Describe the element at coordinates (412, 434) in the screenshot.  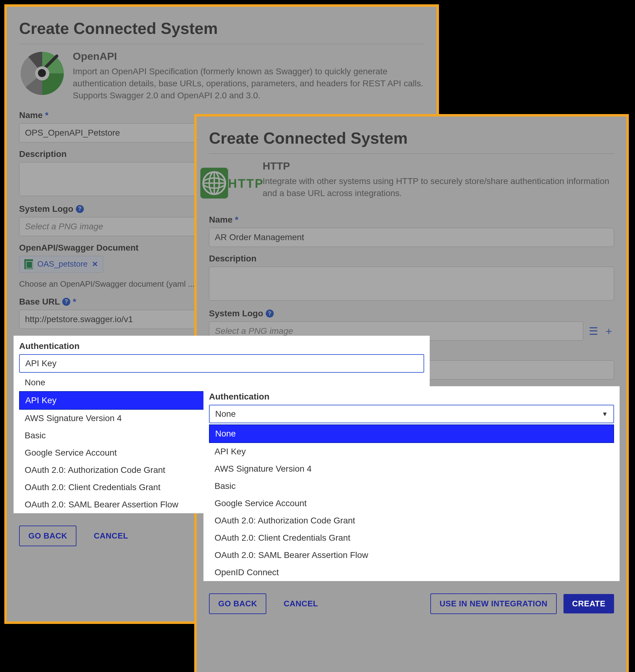
I see `auth-option-none: None` at that location.